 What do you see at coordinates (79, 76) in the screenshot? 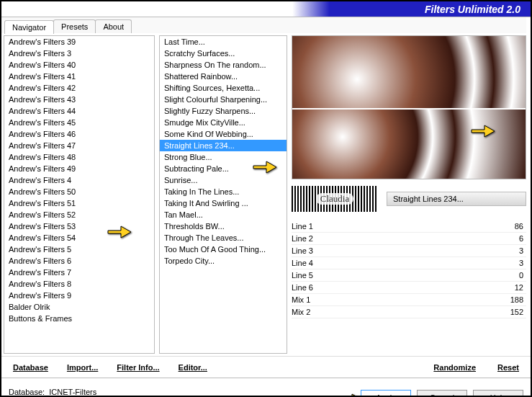
I see `category-item: Andrew's Filters 41` at bounding box center [79, 76].